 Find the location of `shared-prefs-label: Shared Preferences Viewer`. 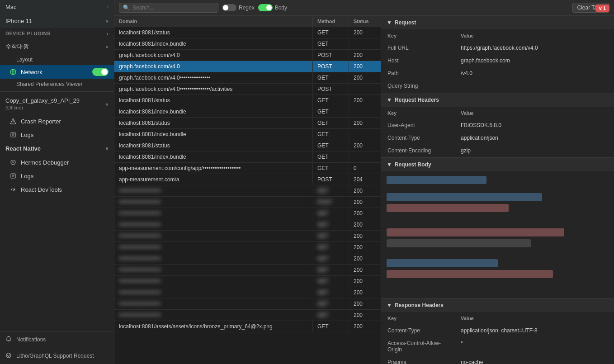

shared-prefs-label: Shared Preferences Viewer is located at coordinates (50, 84).